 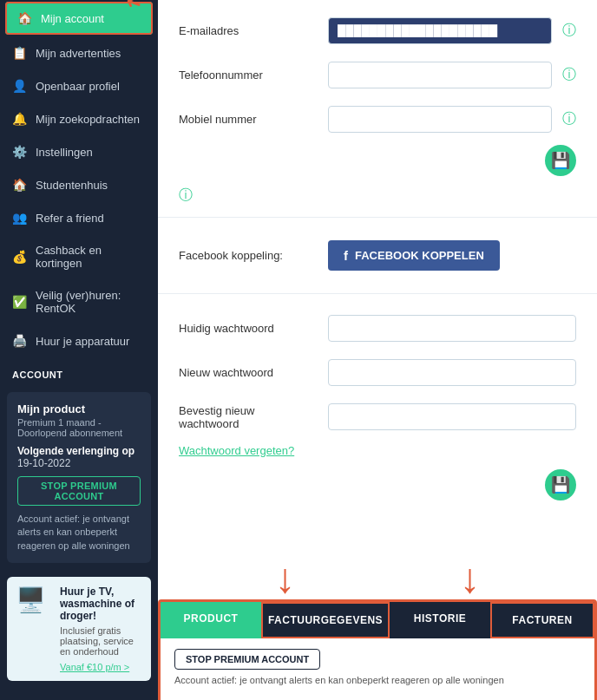 What do you see at coordinates (19, 341) in the screenshot?
I see `huur-icon: 🖨️` at bounding box center [19, 341].